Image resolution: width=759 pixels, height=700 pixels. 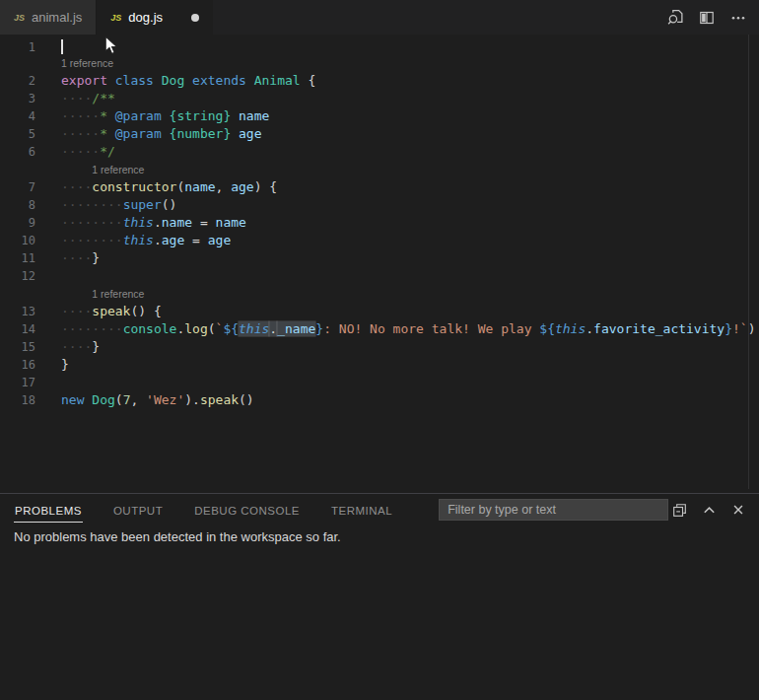 I want to click on code-line-content: ····/**, so click(x=75, y=99).